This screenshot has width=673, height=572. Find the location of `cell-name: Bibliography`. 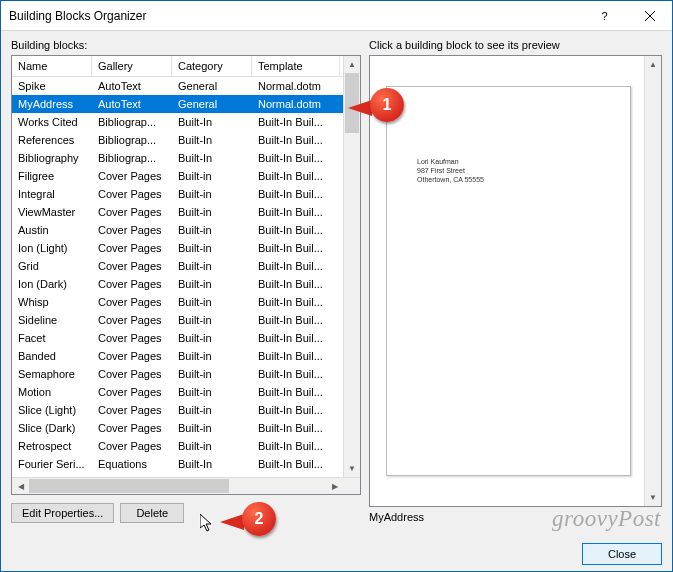

cell-name: Bibliography is located at coordinates (52, 158).